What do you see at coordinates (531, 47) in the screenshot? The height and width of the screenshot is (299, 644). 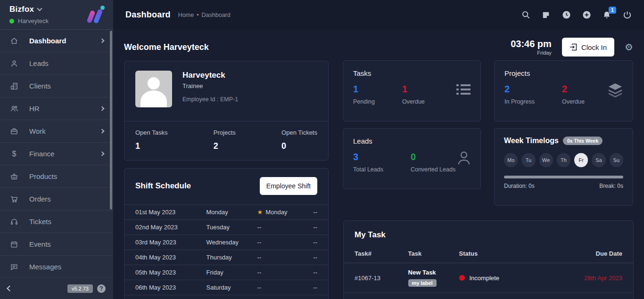 I see `current-time: 03:46 pm Friday` at bounding box center [531, 47].